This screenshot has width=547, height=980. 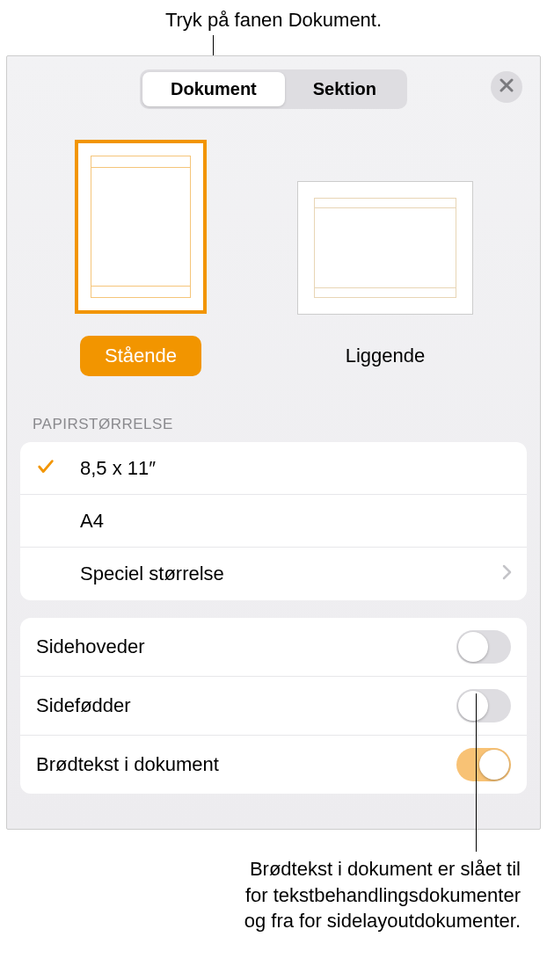 What do you see at coordinates (507, 87) in the screenshot?
I see `close-icon` at bounding box center [507, 87].